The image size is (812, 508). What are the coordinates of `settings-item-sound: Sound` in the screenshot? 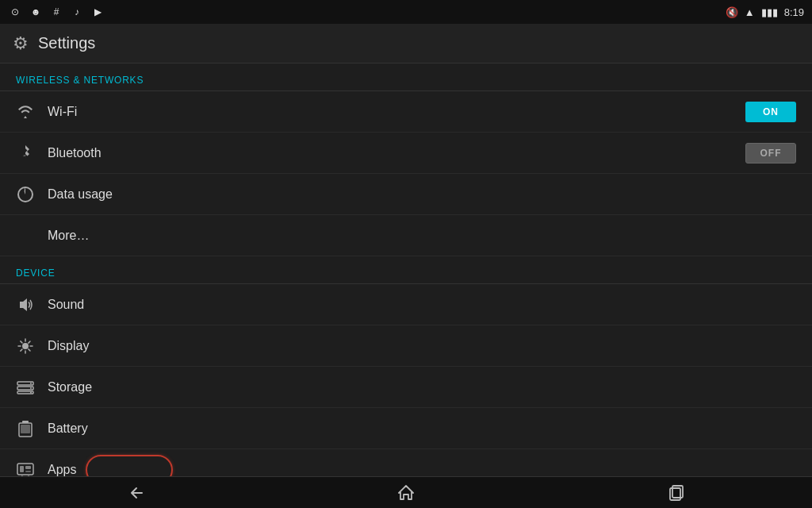 It's located at (406, 305).